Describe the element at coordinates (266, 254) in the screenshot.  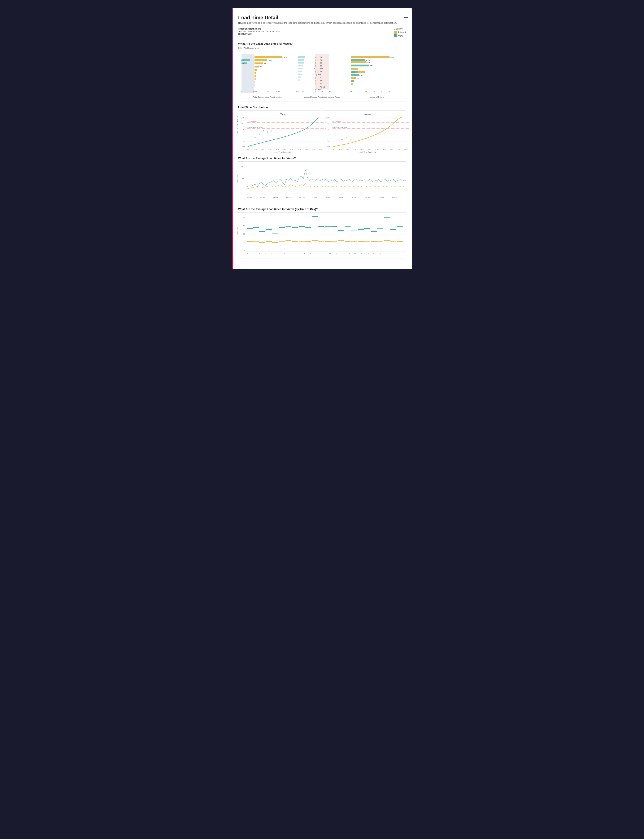
I see `svg-text: 3` at that location.